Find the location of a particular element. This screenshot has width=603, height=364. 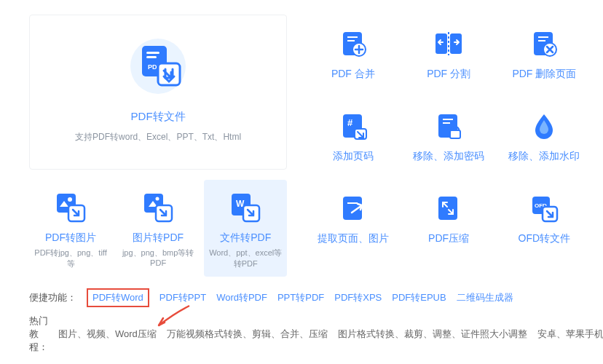

pdf-compress-card: PDF压缩 is located at coordinates (449, 217).